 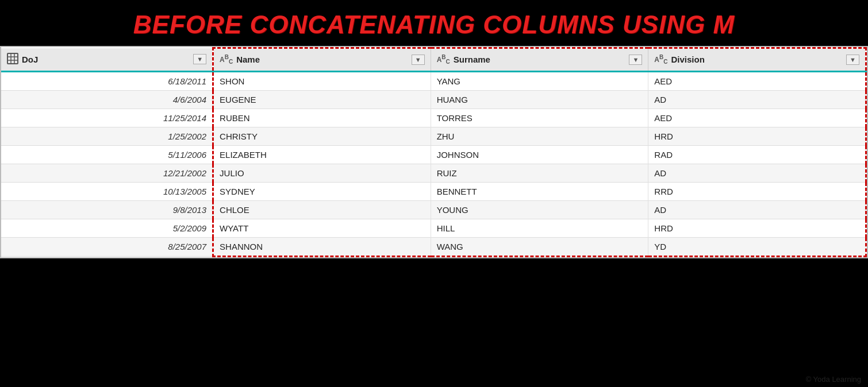 What do you see at coordinates (322, 173) in the screenshot?
I see `cell-name: JULIO` at bounding box center [322, 173].